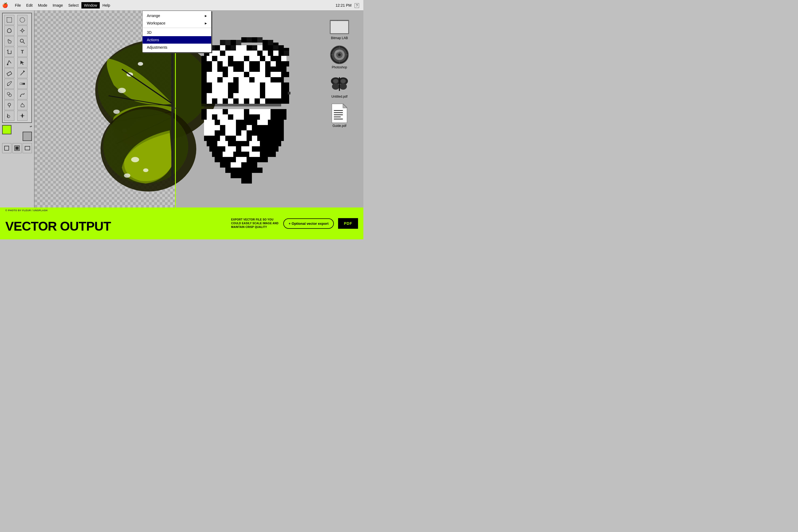 This screenshot has width=798, height=532. I want to click on menu-window: Window, so click(91, 5).